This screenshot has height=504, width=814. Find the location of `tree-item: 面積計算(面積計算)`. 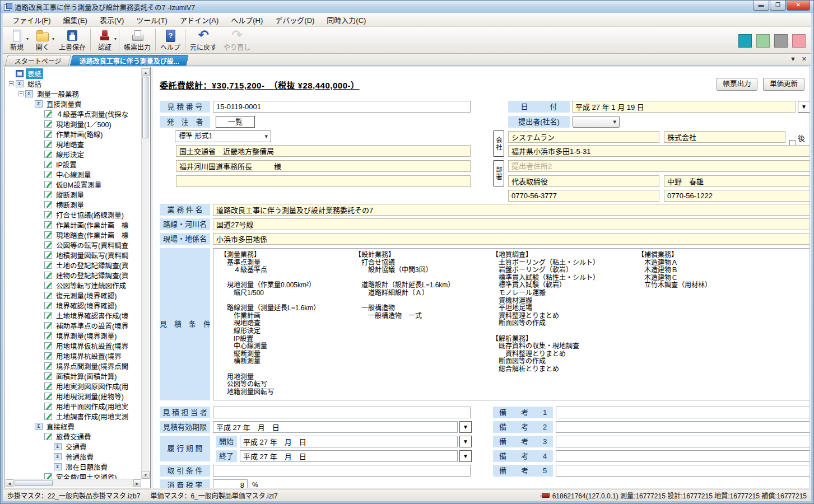

tree-item: 面積計算(面積計算) is located at coordinates (73, 376).